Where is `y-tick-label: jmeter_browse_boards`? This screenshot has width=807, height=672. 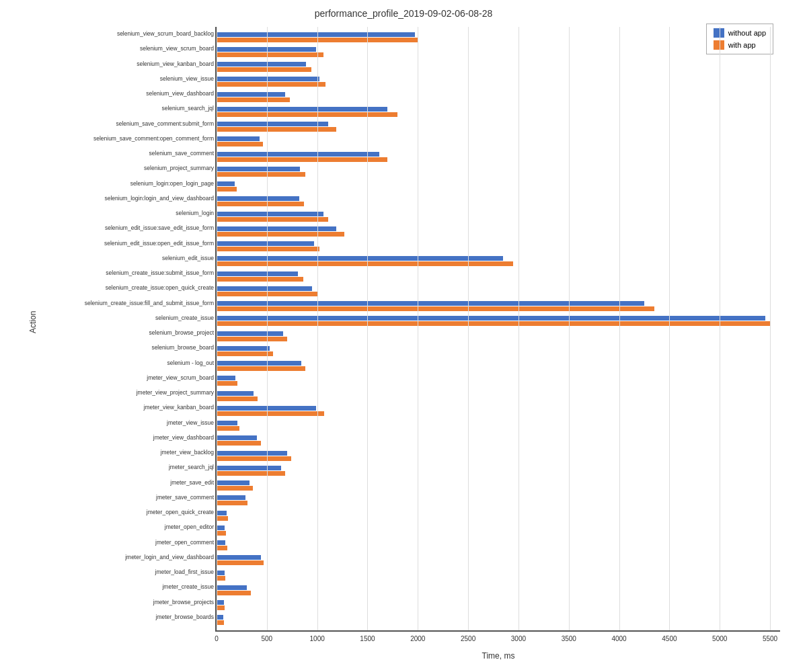
y-tick-label: jmeter_browse_boards is located at coordinates (185, 617).